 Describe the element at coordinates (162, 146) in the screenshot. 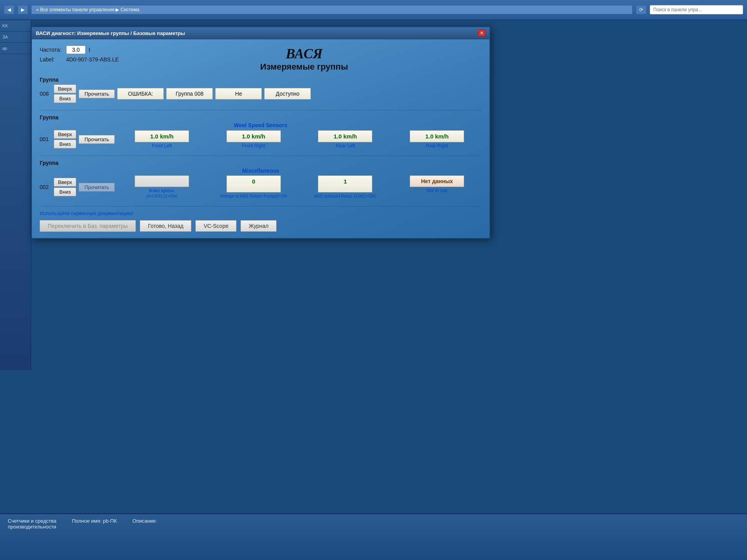

I see `group-001-label1: Front Left` at that location.